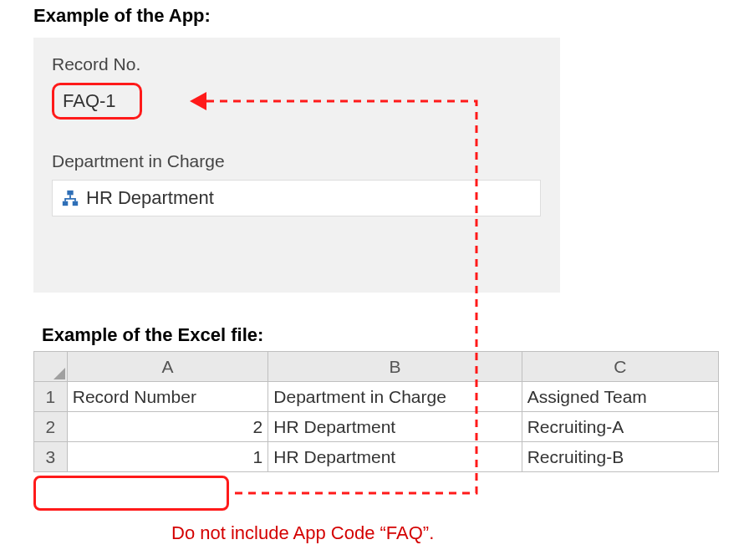 This screenshot has width=754, height=560. Describe the element at coordinates (150, 198) in the screenshot. I see `department-value: HR Department` at that location.